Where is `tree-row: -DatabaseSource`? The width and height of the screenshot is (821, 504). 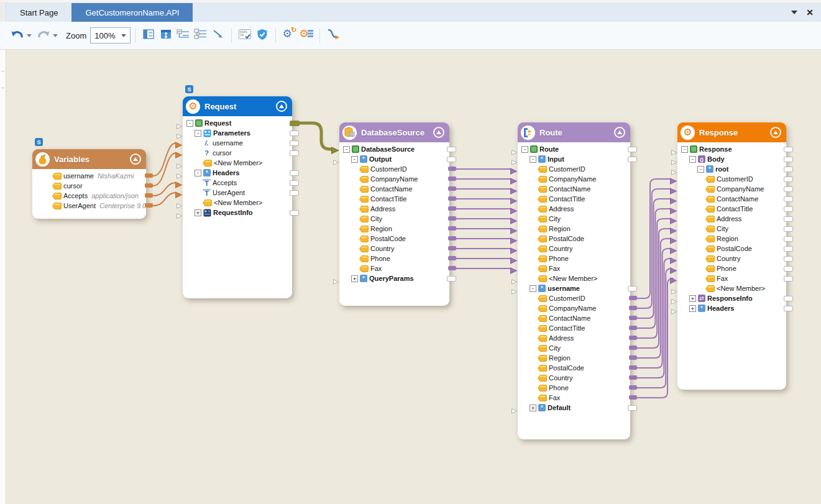
tree-row: -DatabaseSource is located at coordinates (394, 149).